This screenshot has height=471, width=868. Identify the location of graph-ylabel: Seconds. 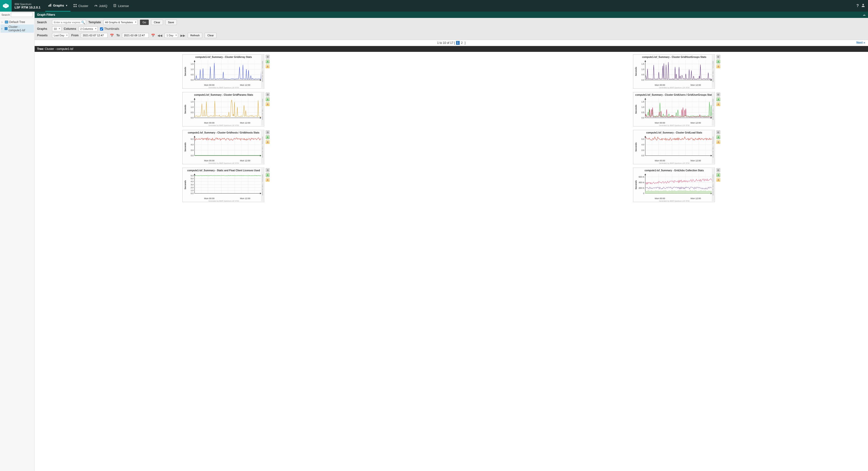
(185, 71).